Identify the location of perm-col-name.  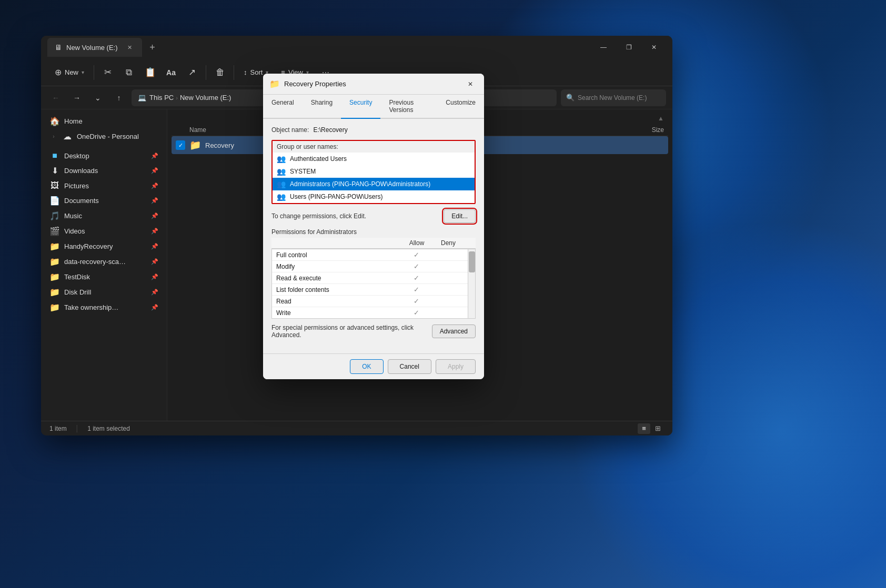
(338, 243).